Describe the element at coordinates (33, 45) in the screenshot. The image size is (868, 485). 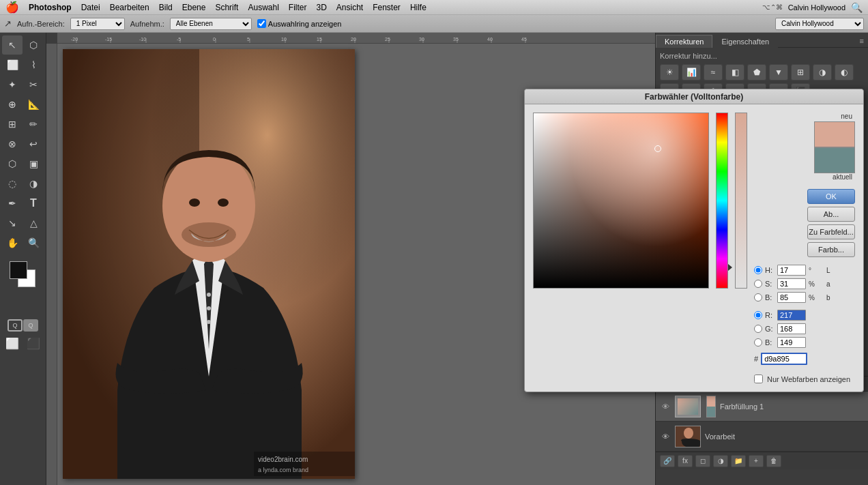
I see `tool-select2: ⬡` at that location.